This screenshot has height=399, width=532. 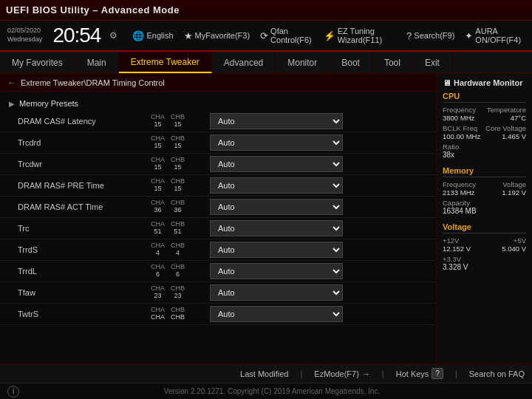 What do you see at coordinates (265, 374) in the screenshot?
I see `last-modified-label: Last Modified` at bounding box center [265, 374].